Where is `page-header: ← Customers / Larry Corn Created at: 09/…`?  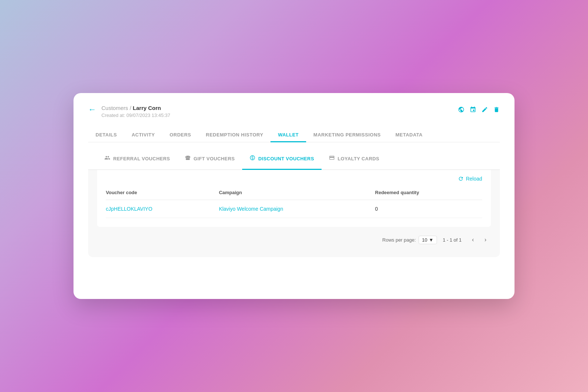
page-header: ← Customers / Larry Corn Created at: 09/… is located at coordinates (294, 111).